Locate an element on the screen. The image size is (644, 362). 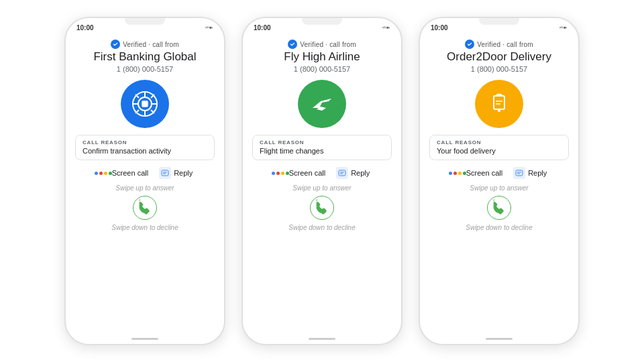
home-indicator-airline is located at coordinates (322, 339).